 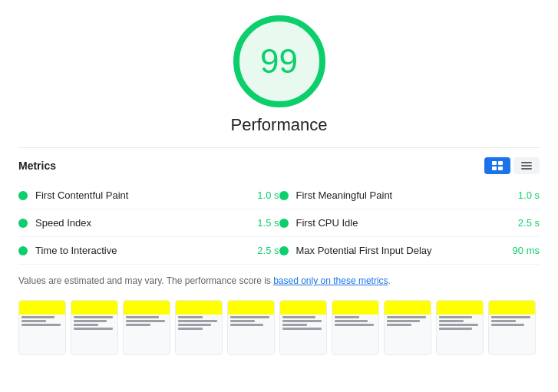 What do you see at coordinates (279, 281) in the screenshot?
I see `note: Values are estimated and may vary. The p…` at bounding box center [279, 281].